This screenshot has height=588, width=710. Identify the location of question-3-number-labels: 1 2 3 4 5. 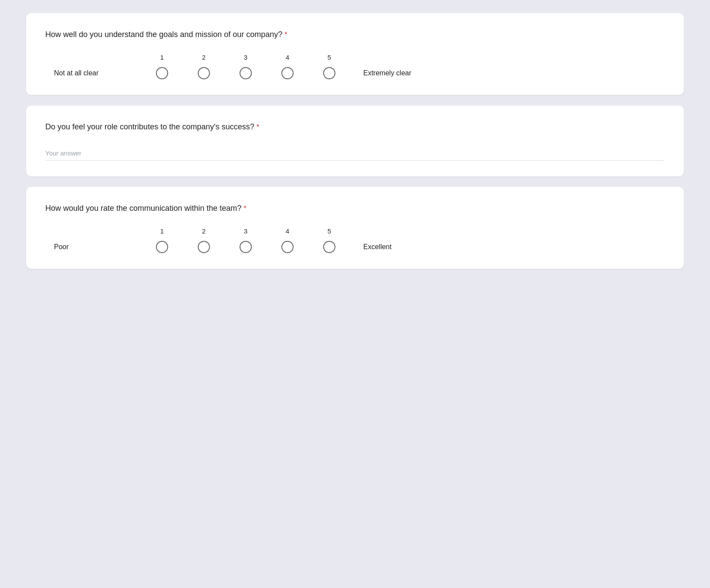
(246, 231).